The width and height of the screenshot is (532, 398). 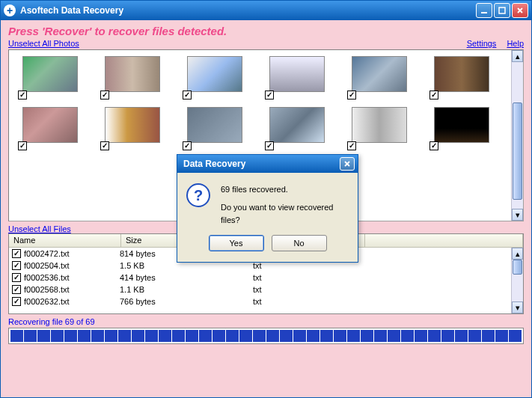 What do you see at coordinates (266, 43) in the screenshot?
I see `top-link-row: Unselect All Photos Settings Help` at bounding box center [266, 43].